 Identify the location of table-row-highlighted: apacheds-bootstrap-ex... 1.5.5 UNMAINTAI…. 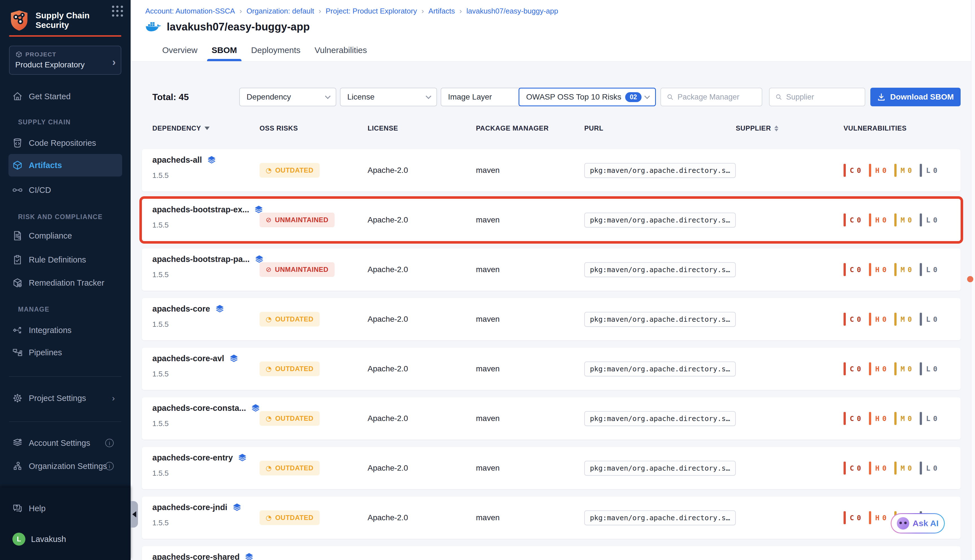
(551, 220).